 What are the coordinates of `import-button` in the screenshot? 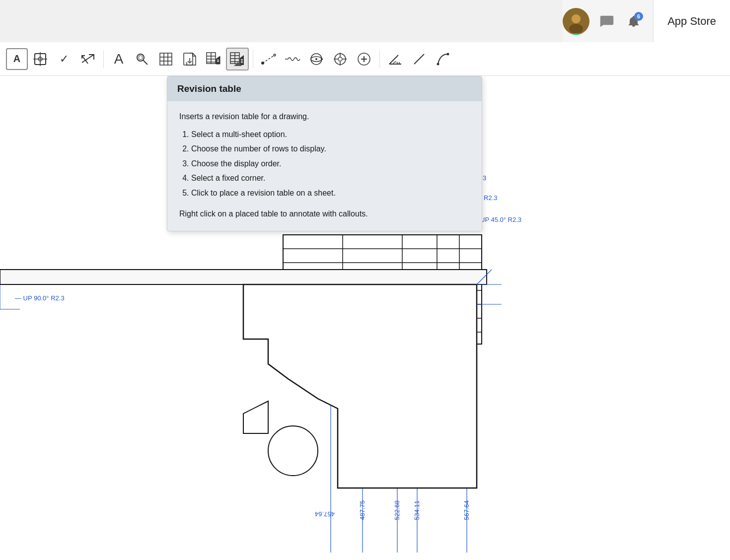 It's located at (190, 59).